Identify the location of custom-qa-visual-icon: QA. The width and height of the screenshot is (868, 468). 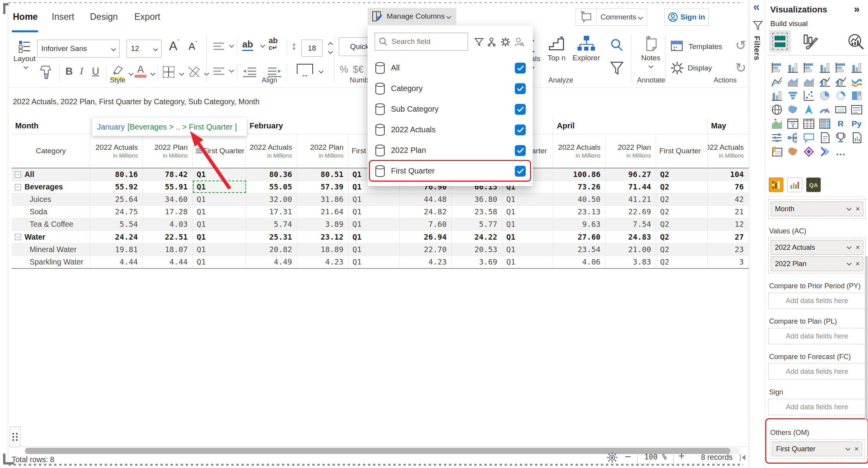
(813, 185).